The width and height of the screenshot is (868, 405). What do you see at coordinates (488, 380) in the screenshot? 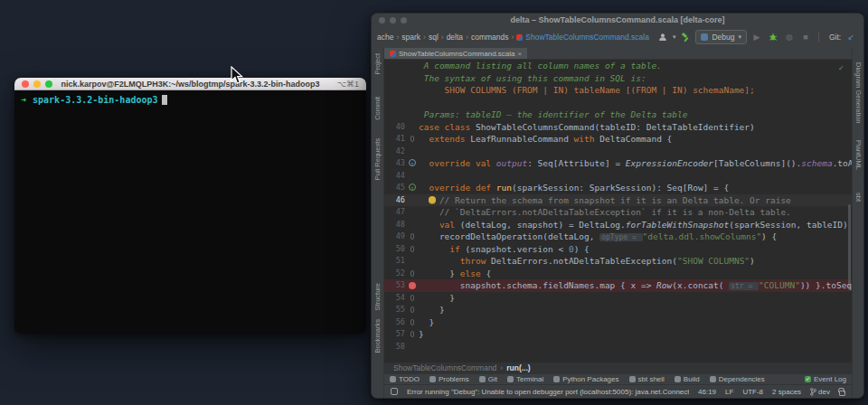
I see `toolwindow-button-git: Git` at bounding box center [488, 380].